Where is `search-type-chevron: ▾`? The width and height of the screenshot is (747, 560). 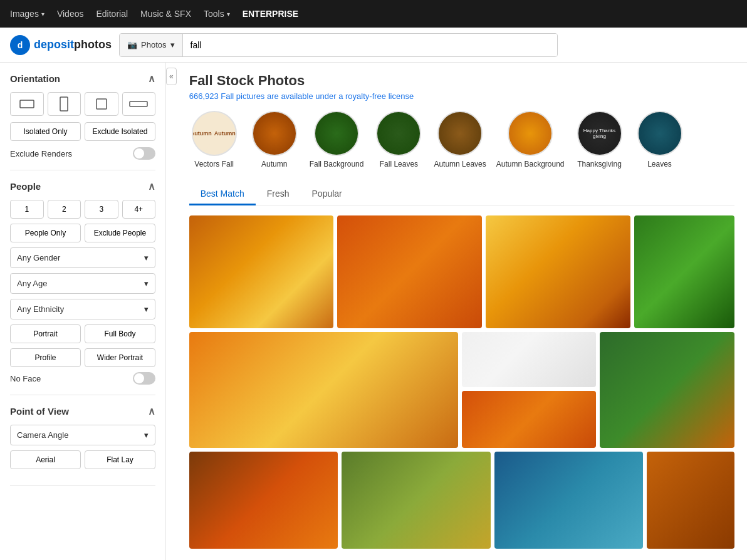
search-type-chevron: ▾ is located at coordinates (173, 45).